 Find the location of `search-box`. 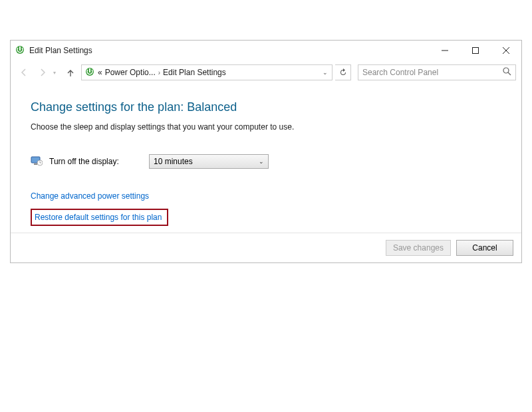

search-box is located at coordinates (437, 72).